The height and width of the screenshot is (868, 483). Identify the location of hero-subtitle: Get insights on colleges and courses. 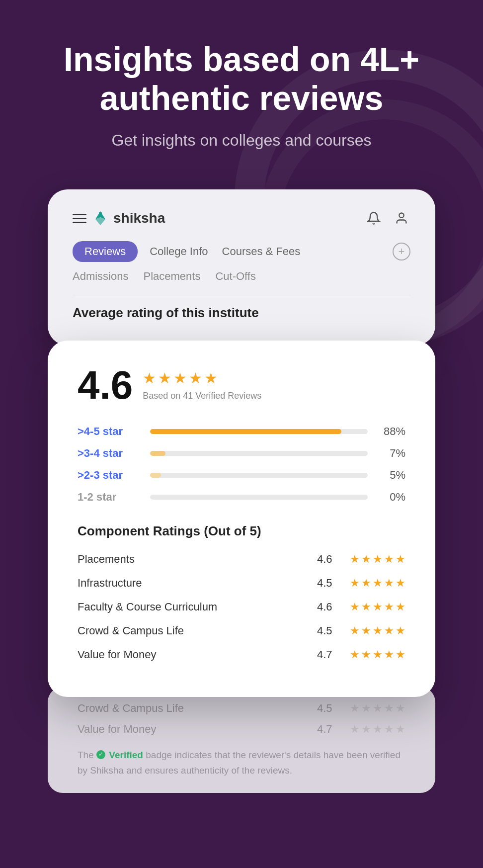
(242, 140).